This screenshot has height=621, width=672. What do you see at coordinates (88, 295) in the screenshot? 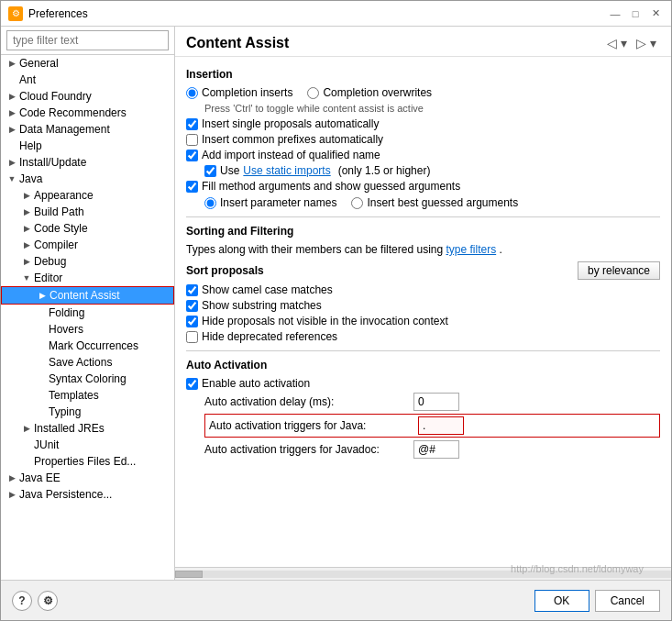
I see `tree-item-content-assist: ▶ Content Assist` at bounding box center [88, 295].